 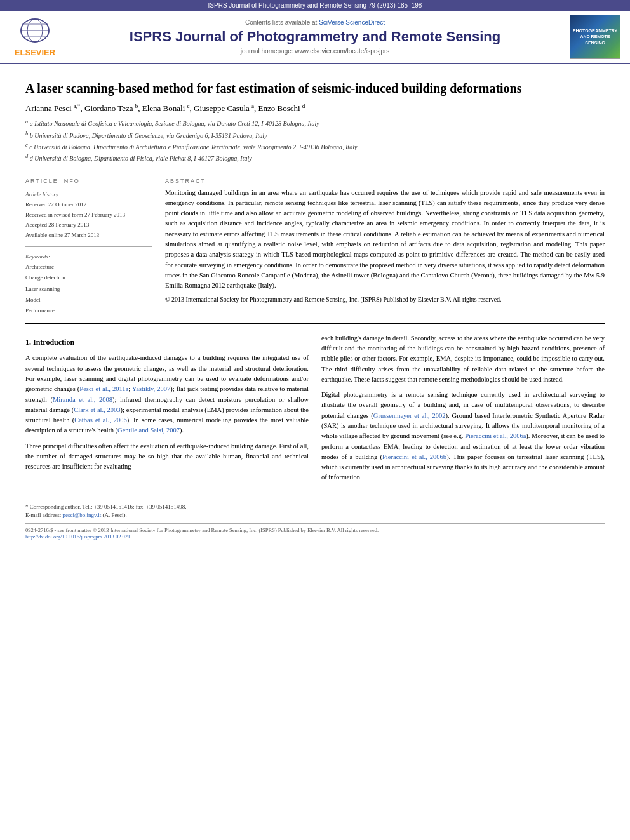 What do you see at coordinates (81, 515) in the screenshot?
I see `email-link: pesci@bo.ingv.it` at bounding box center [81, 515].